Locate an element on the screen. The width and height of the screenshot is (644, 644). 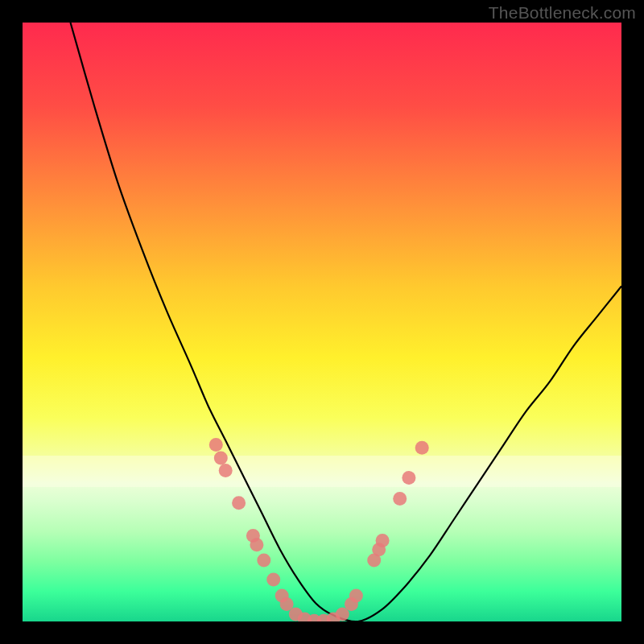
watermark-label: TheBottleneck.com is located at coordinates (562, 13).